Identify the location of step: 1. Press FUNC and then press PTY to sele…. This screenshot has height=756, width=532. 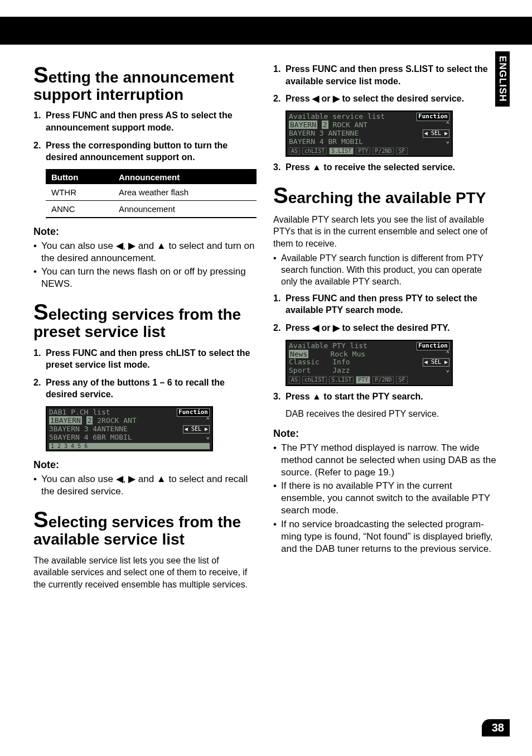
(385, 305).